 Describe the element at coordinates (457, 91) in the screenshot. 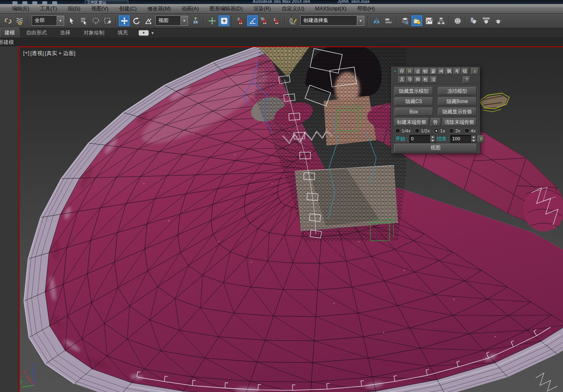

I see `freeze-model-button: 冻结模型` at that location.